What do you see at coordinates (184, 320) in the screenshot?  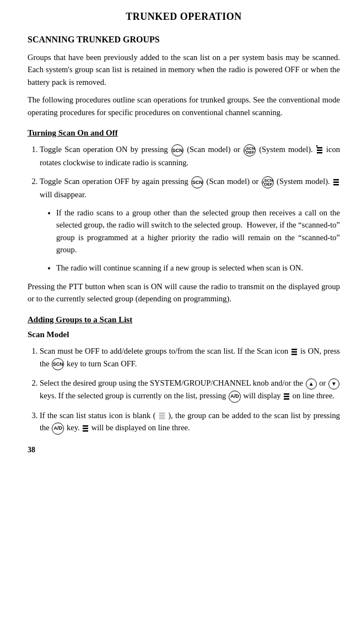 I see `subheading-adding-groups: Adding Groups to a Scan List` at bounding box center [184, 320].